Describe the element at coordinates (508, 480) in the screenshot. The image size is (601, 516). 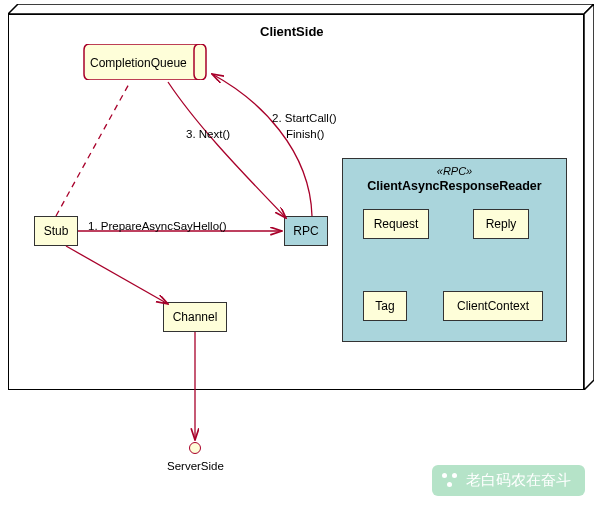
I see `watermark-badge: 老白码农在奋斗` at that location.